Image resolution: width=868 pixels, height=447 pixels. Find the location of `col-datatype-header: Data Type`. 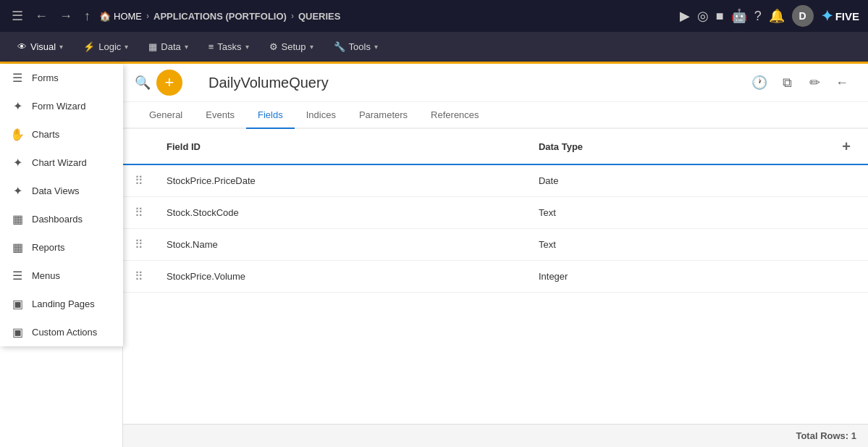

col-datatype-header: Data Type is located at coordinates (676, 146).